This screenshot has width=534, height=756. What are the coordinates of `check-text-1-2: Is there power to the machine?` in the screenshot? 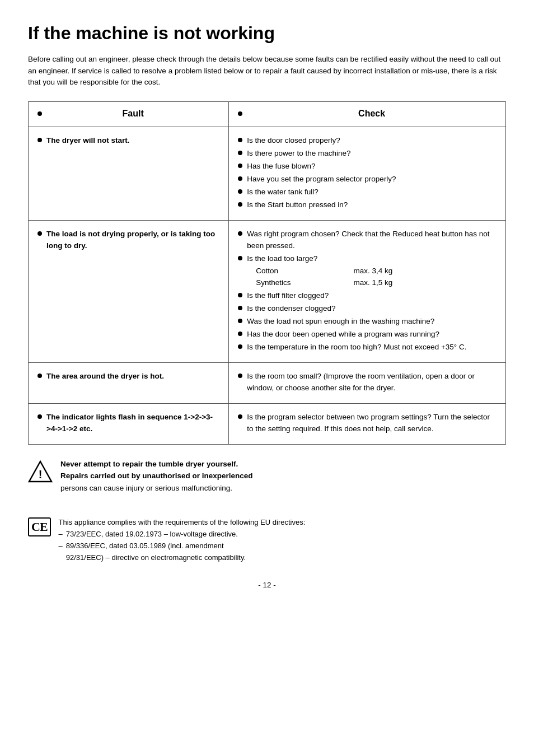 It's located at (372, 153).